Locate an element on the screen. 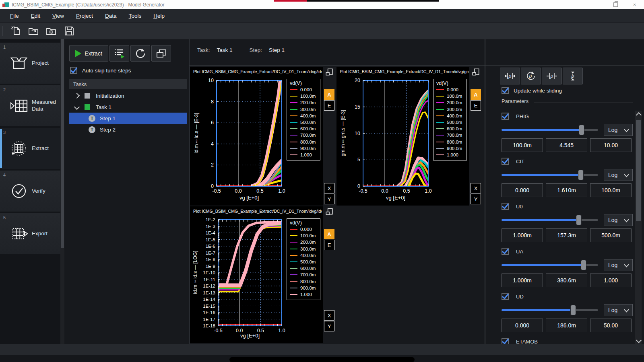 The width and height of the screenshot is (644, 362). max-value-field: 500.0m is located at coordinates (611, 235).